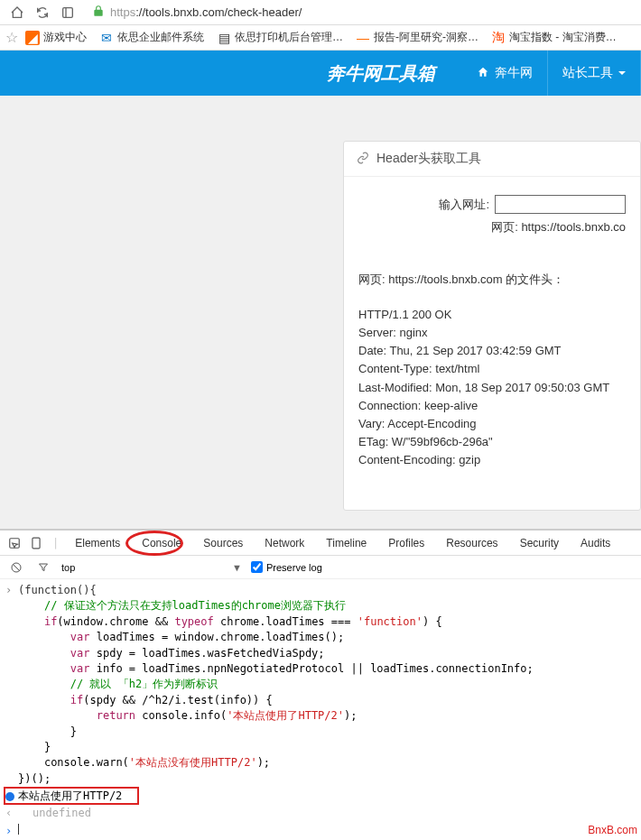 Image resolution: width=641 pixels, height=840 pixels. What do you see at coordinates (596, 543) in the screenshot?
I see `tab-audits: Audits` at bounding box center [596, 543].